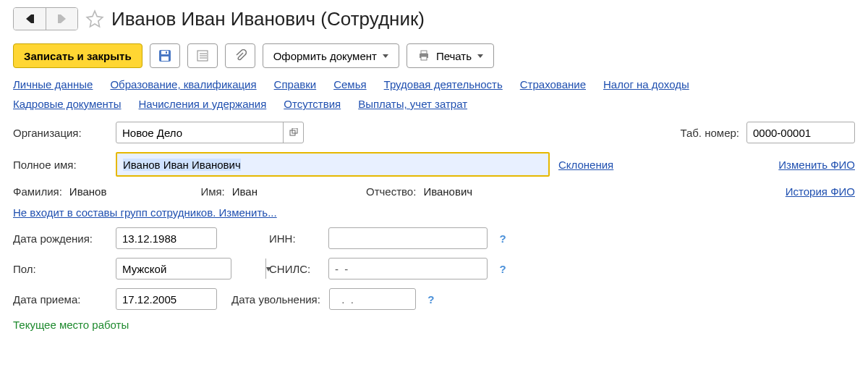 This screenshot has height=391, width=868. Describe the element at coordinates (61, 19) in the screenshot. I see `nav-forward-button` at that location.